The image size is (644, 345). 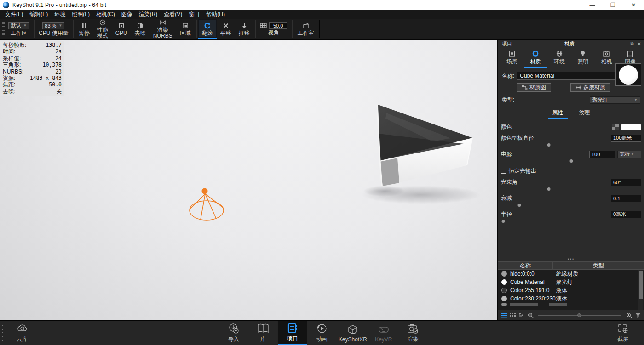 I want to click on tab-environment: 环境, so click(x=559, y=58).